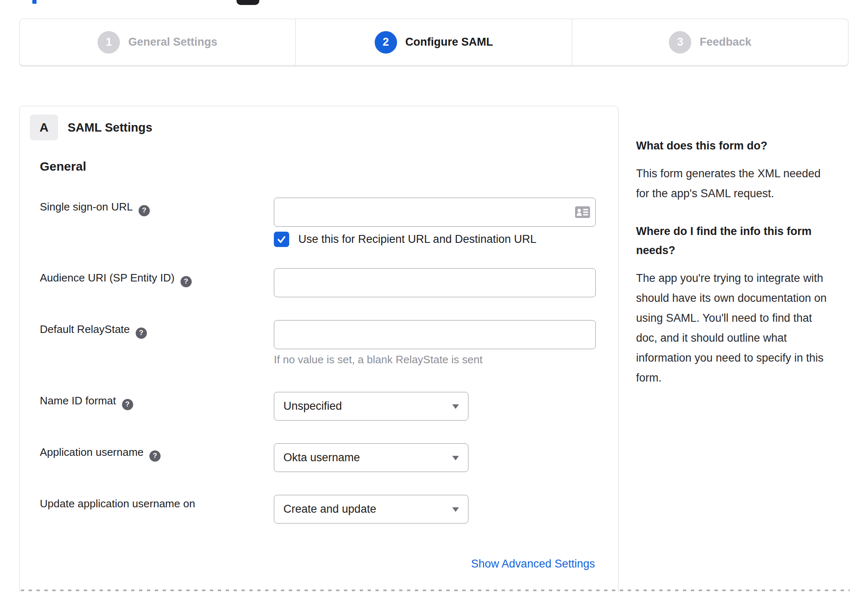 The width and height of the screenshot is (868, 592). What do you see at coordinates (746, 146) in the screenshot?
I see `help-heading: What does this form do?` at bounding box center [746, 146].